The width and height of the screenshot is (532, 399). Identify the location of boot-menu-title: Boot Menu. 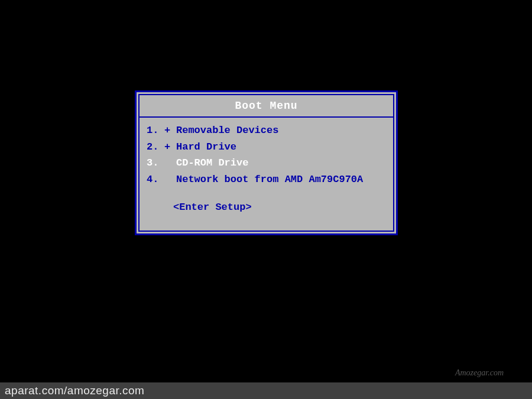
(266, 106).